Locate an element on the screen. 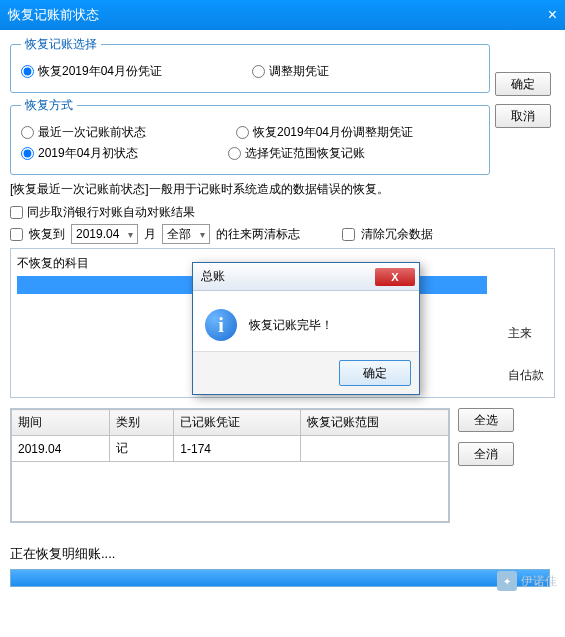  dialog-close-button: X is located at coordinates (395, 277).